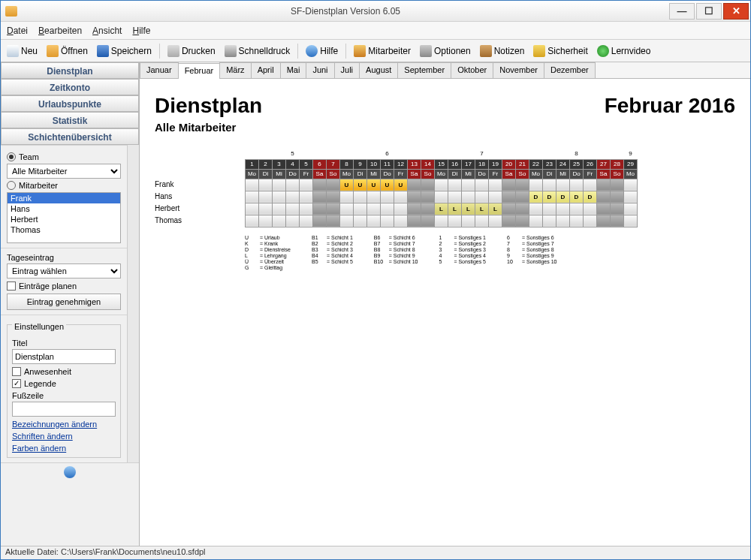 The image size is (751, 560). I want to click on tageseintrag-select: Eintrag wählen, so click(64, 271).